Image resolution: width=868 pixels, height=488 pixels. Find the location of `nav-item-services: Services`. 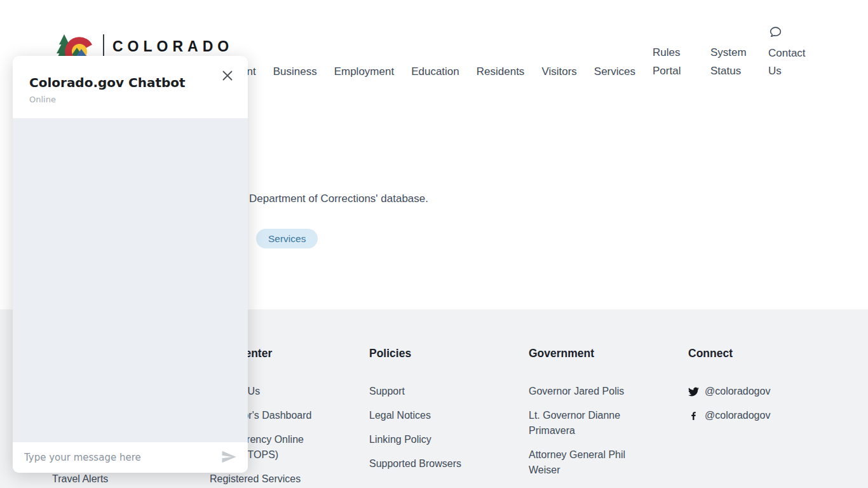

nav-item-services: Services is located at coordinates (615, 71).